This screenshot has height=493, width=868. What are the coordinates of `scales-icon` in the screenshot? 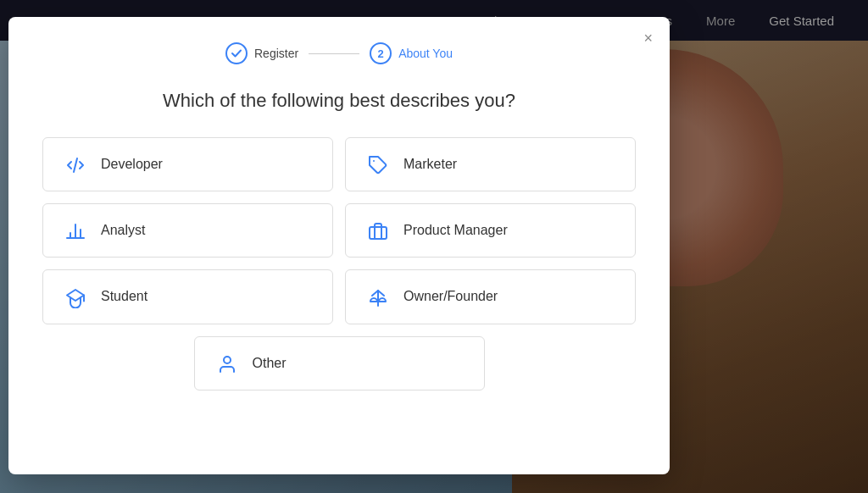 It's located at (378, 296).